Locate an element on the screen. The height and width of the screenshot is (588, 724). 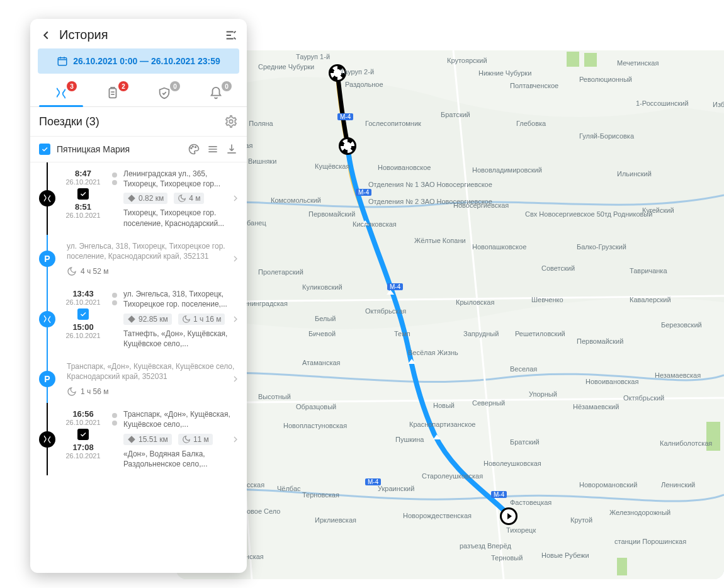
user-checkbox is located at coordinates (45, 149).